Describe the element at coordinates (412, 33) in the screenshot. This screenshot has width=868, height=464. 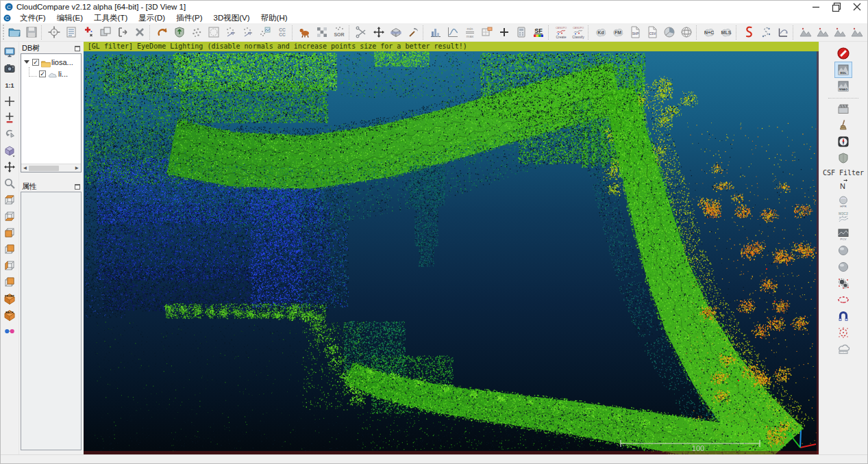
I see `pick-rotation-center-button` at that location.